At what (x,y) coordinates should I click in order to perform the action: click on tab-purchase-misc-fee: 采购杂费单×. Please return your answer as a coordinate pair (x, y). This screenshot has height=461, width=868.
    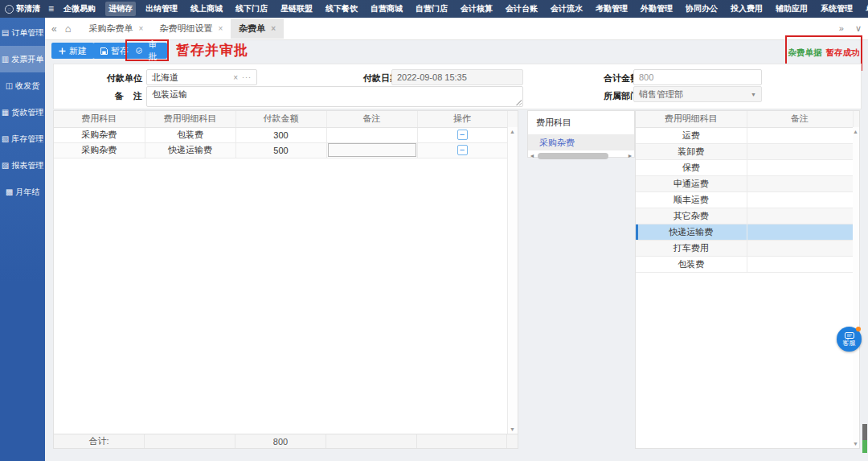
    Looking at the image, I should click on (117, 29).